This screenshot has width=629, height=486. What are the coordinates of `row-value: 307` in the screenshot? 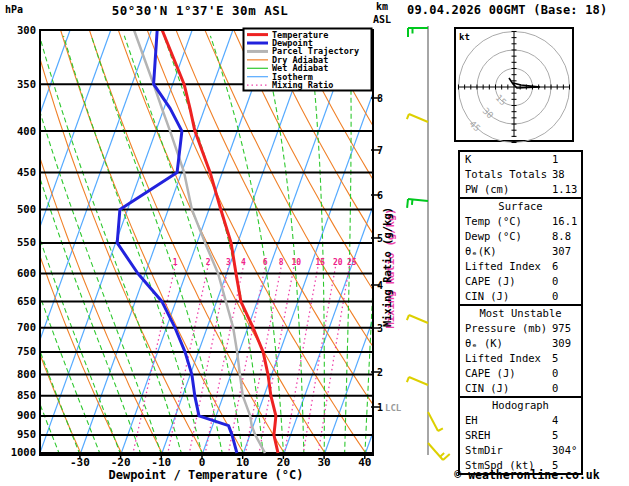 It's located at (562, 252).